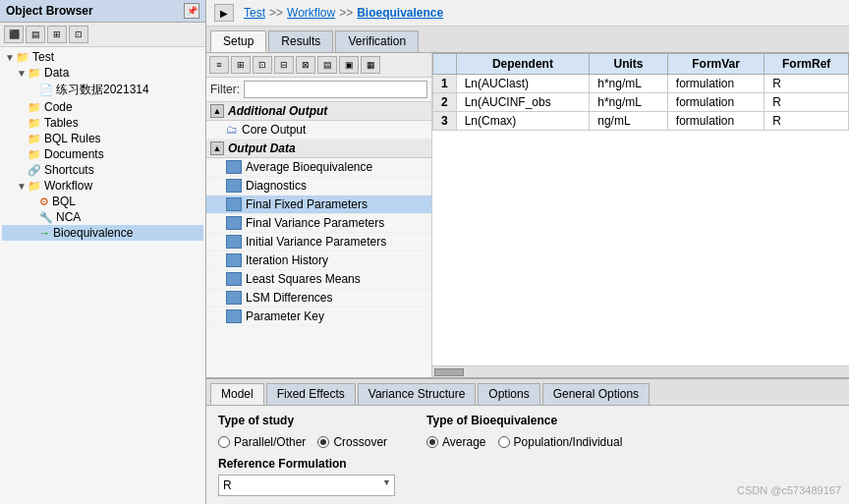  Describe the element at coordinates (715, 84) in the screenshot. I see `cell-formvar-1: formulation` at that location.